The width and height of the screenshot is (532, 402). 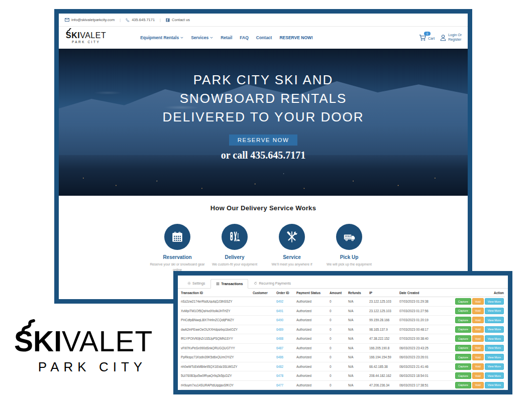 I want to click on tab-transactions: Transactions, so click(x=229, y=284).